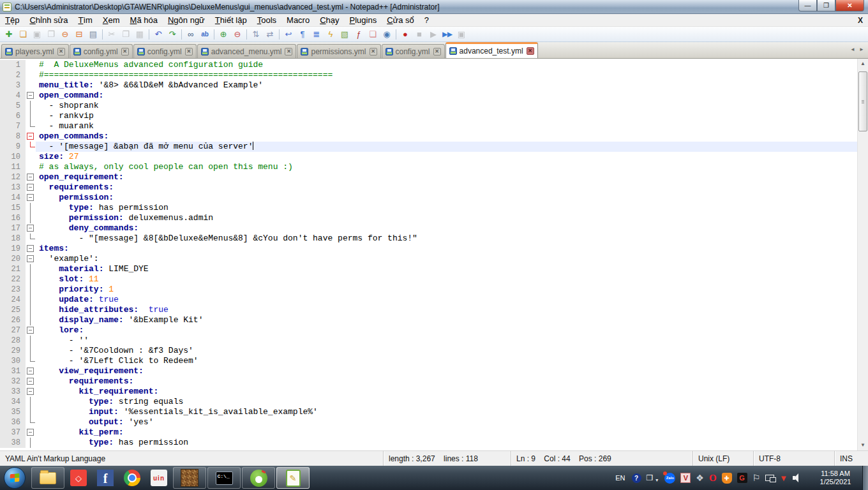  Describe the element at coordinates (298, 20) in the screenshot. I see `menu-item: Macro` at that location.